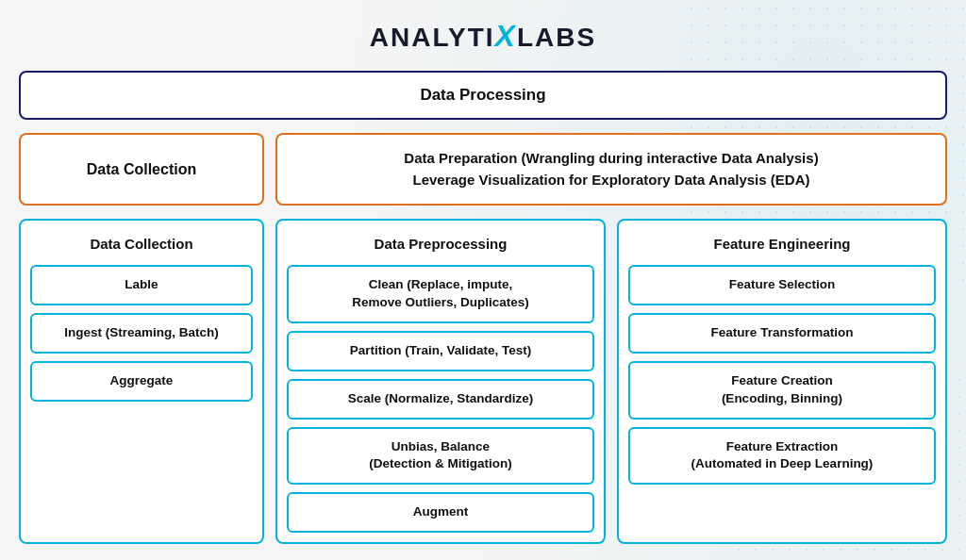 This screenshot has height=560, width=966. Describe the element at coordinates (142, 170) in the screenshot. I see `data-collection-level2: Data Collection` at that location.